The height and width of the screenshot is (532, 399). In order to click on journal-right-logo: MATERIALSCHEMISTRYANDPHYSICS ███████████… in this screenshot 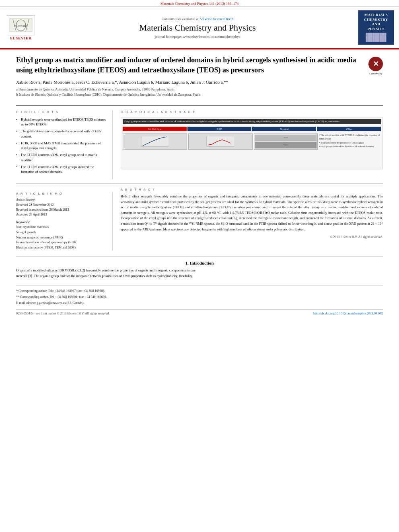, I will do `click(376, 27)`.